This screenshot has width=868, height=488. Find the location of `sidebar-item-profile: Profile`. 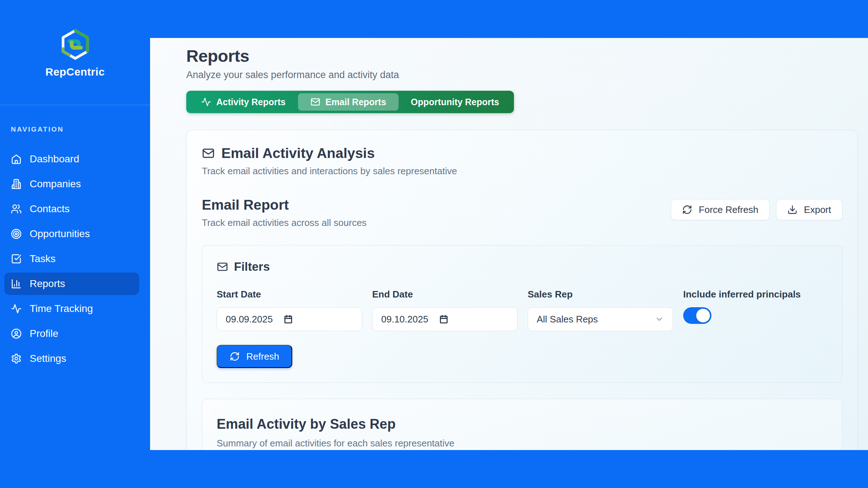

sidebar-item-profile: Profile is located at coordinates (72, 334).